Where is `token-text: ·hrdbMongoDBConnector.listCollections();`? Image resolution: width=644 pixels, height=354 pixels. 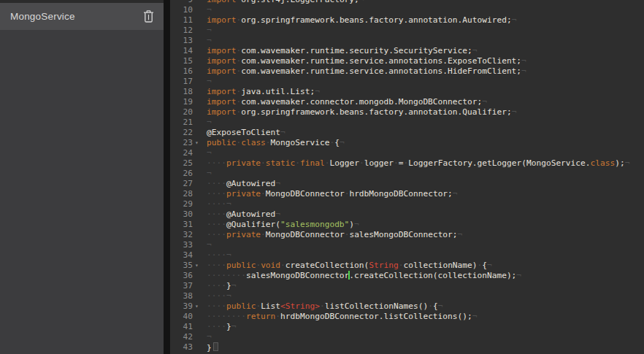
token-text: ·hrdbMongoDBConnector.listCollections(); is located at coordinates (374, 317).